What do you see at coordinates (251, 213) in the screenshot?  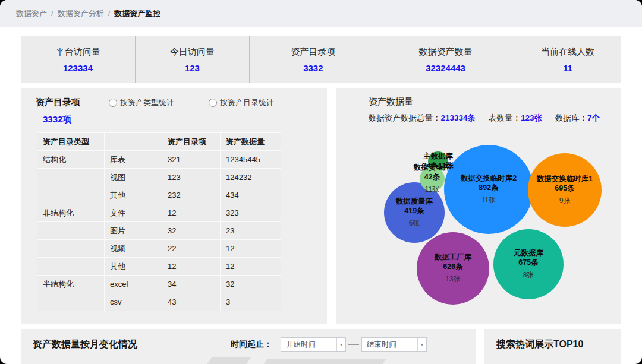 I see `table-cell: 323` at bounding box center [251, 213].